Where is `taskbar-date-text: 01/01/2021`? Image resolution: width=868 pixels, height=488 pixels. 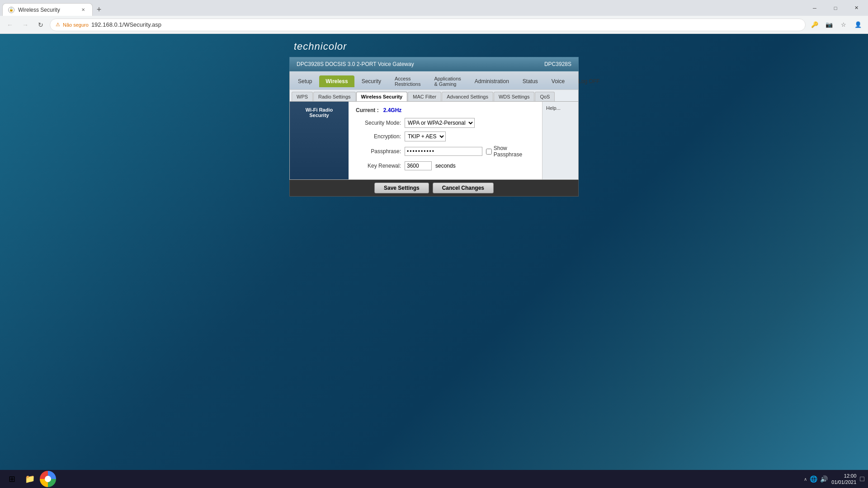
taskbar-date-text: 01/01/2021 is located at coordinates (844, 482).